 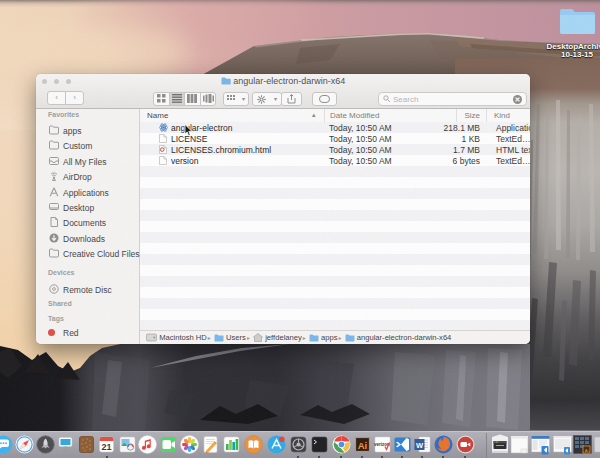 What do you see at coordinates (106, 447) in the screenshot?
I see `svg-text: 21` at bounding box center [106, 447].